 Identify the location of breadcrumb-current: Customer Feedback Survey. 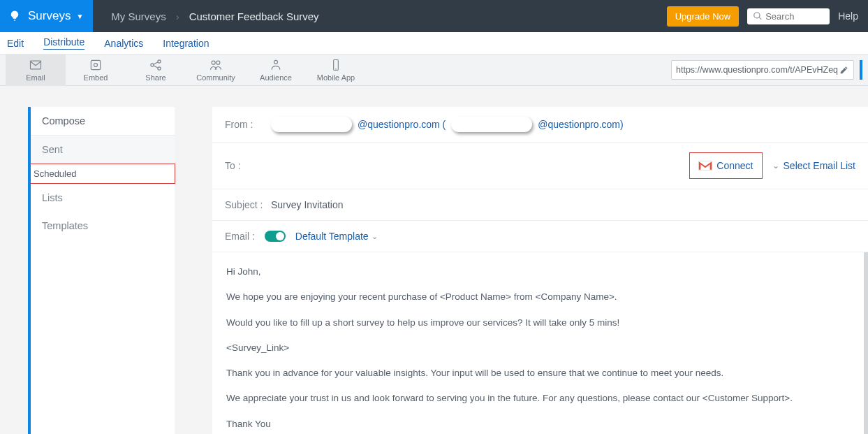
(254, 17).